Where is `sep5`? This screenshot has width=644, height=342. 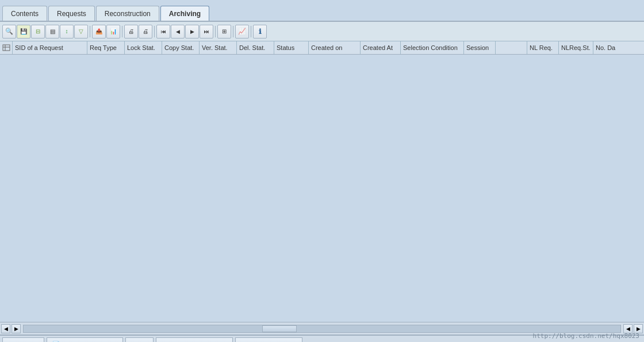 sep5 is located at coordinates (233, 32).